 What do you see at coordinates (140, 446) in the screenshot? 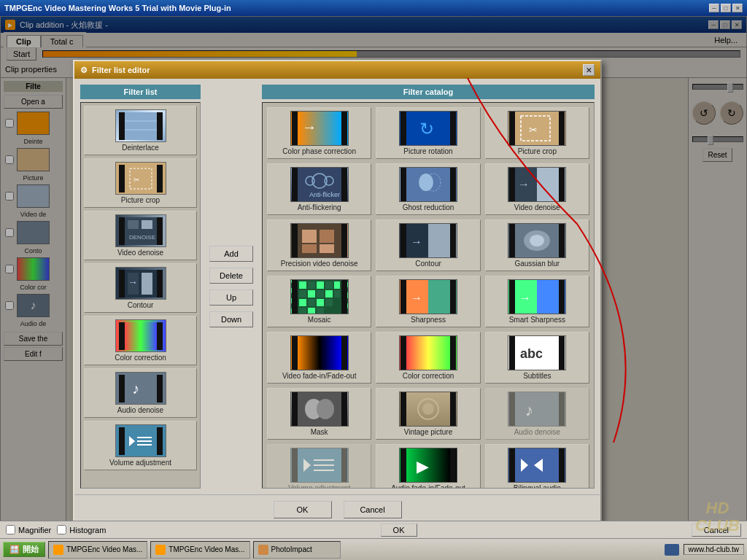
I see `filter-list-item-volumeadj: Volume adjustment` at bounding box center [140, 446].